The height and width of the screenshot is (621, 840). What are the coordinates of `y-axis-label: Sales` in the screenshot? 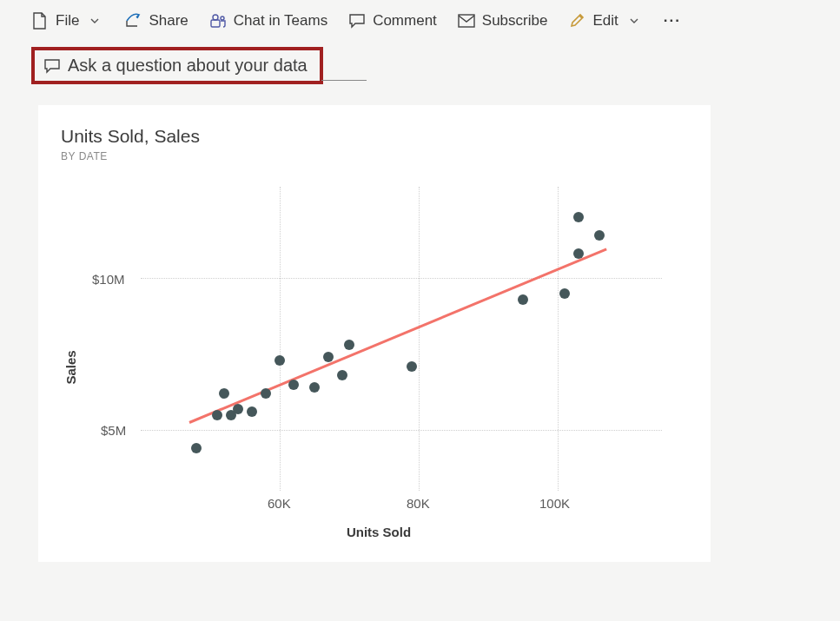 It's located at (71, 367).